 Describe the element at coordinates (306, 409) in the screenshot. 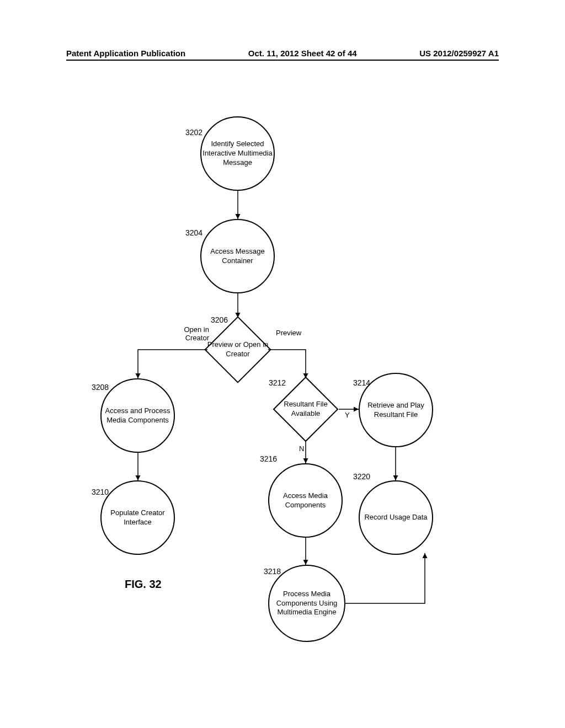

I see `node-text: Resultant File Available` at that location.